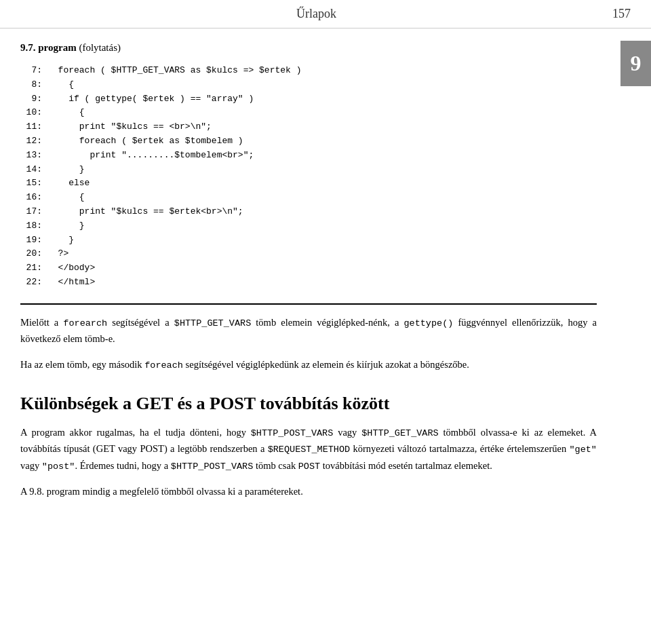 The height and width of the screenshot is (644, 651). What do you see at coordinates (145, 212) in the screenshot?
I see `line-content: print "$kulcs == $ertek<br>\n";` at bounding box center [145, 212].